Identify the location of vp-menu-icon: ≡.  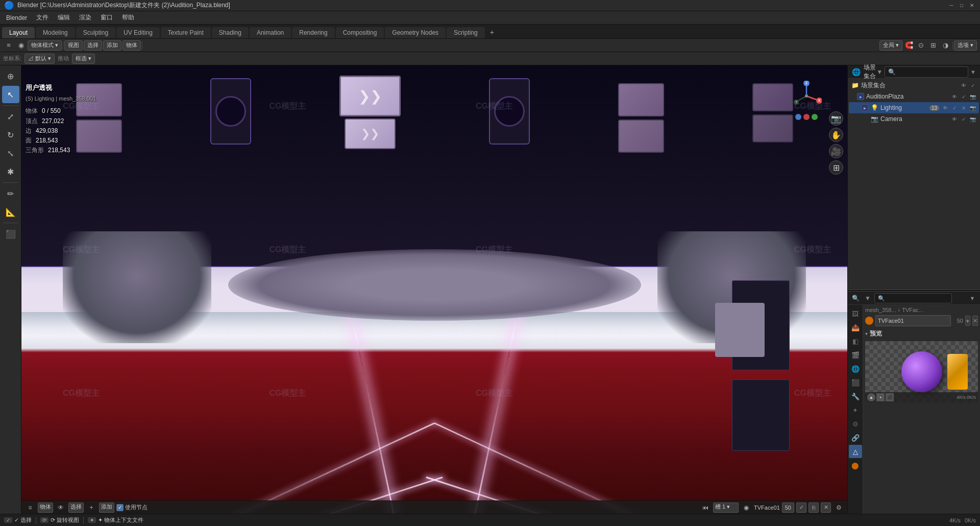
(30, 508).